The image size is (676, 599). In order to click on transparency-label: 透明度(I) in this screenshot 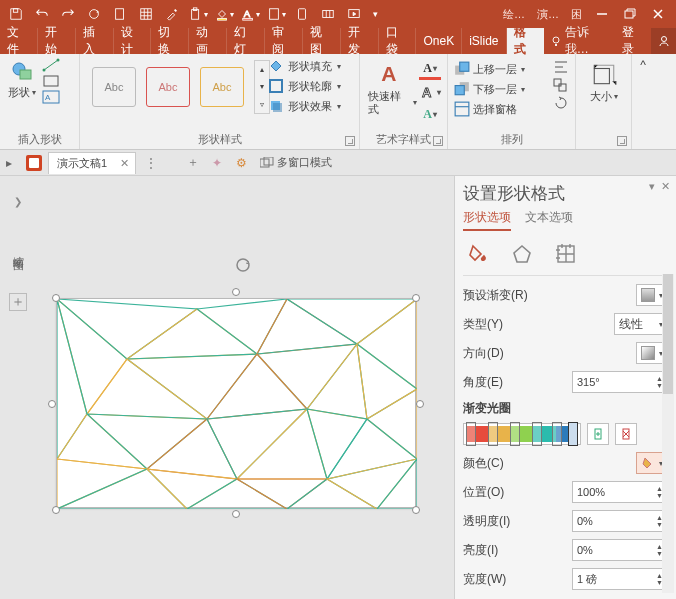, I will do `click(486, 522)`.